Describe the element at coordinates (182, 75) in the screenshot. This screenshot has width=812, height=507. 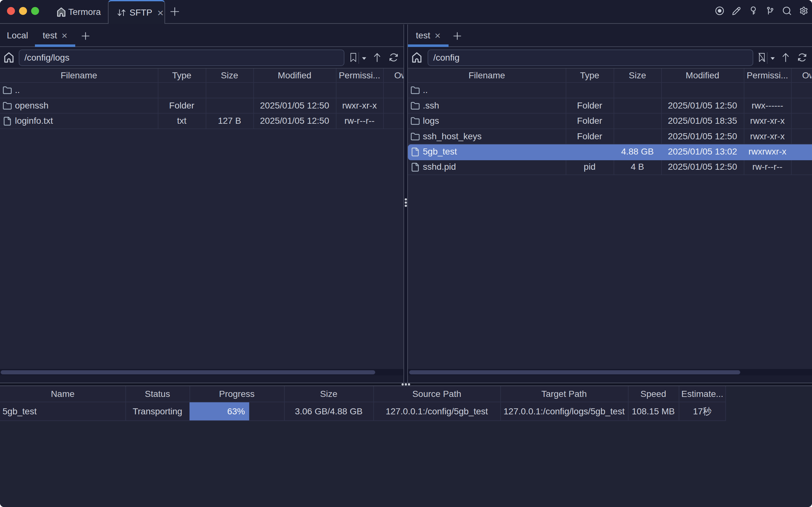
I see `left-col-type: Type` at that location.